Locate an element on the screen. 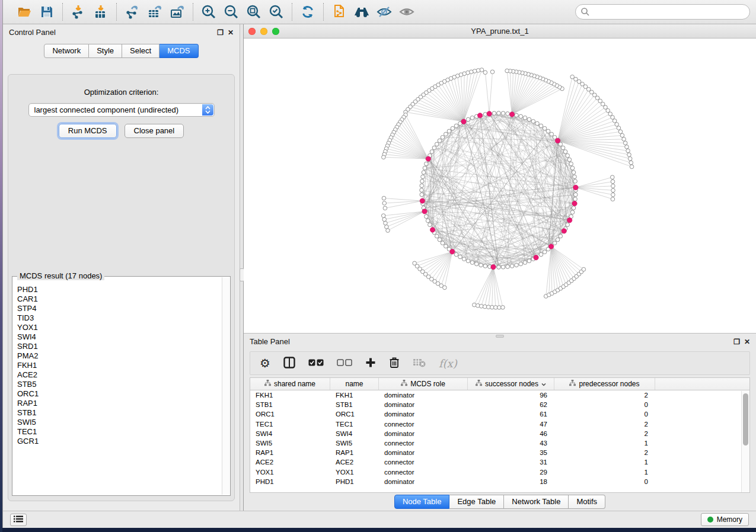 This screenshot has height=532, width=756. delete-columns-button is located at coordinates (394, 363).